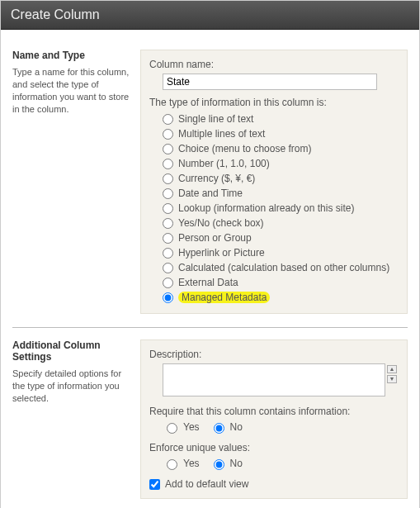 This screenshot has height=508, width=420. Describe the element at coordinates (168, 282) in the screenshot. I see `type-radio-external` at that location.